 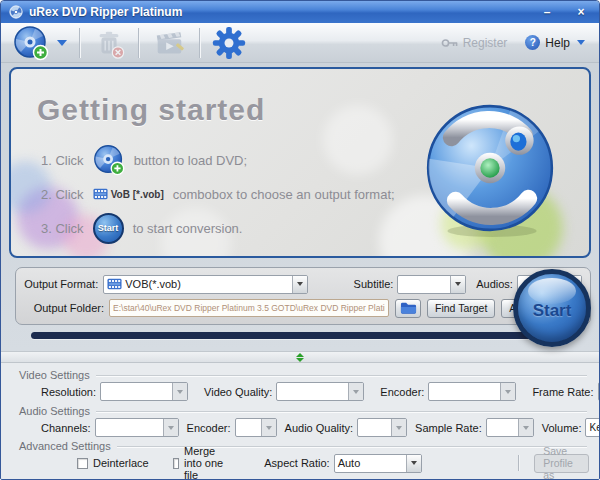 I want to click on audios-label: Audios:, so click(x=494, y=284).